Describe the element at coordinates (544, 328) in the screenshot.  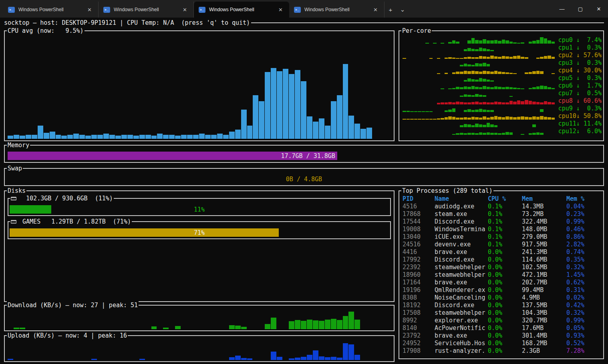
I see `process-mem: 17.6MB` at that location.